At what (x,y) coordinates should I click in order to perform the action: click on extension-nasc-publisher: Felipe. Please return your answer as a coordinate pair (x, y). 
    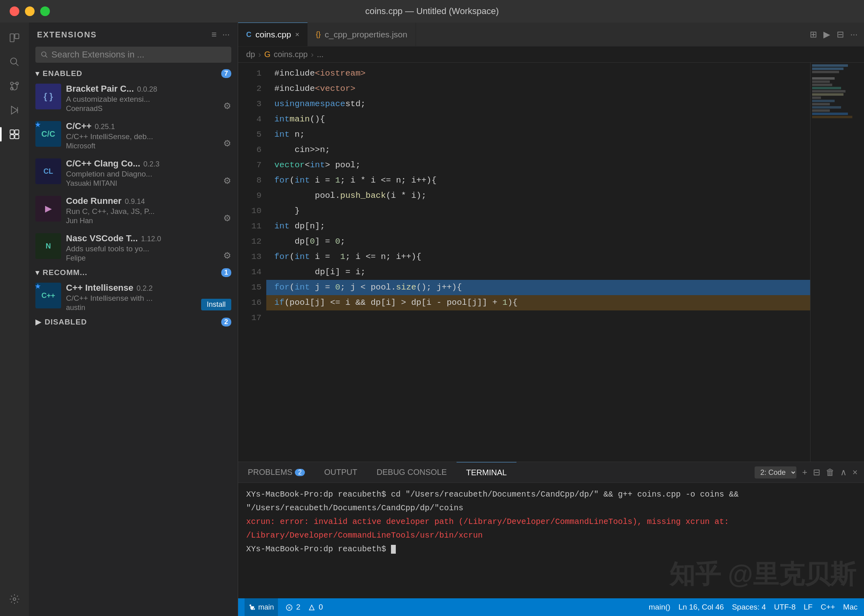
    Looking at the image, I should click on (149, 258).